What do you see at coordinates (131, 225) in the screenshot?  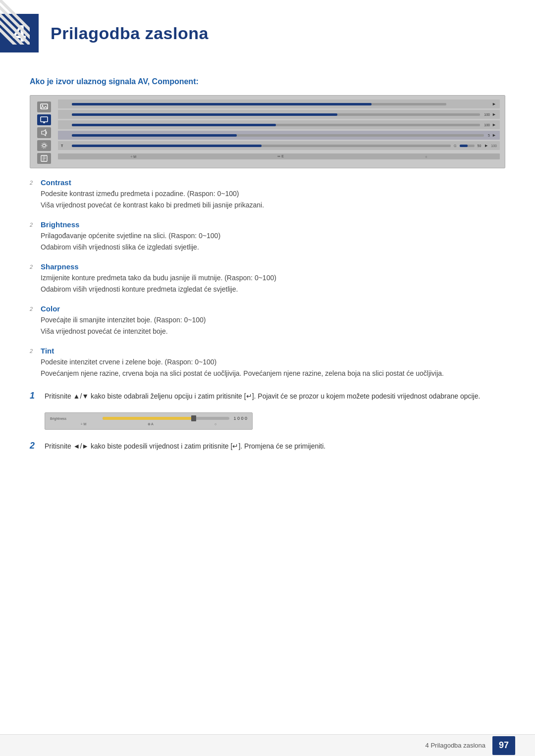 I see `title-brightness: Brightness` at bounding box center [131, 225].